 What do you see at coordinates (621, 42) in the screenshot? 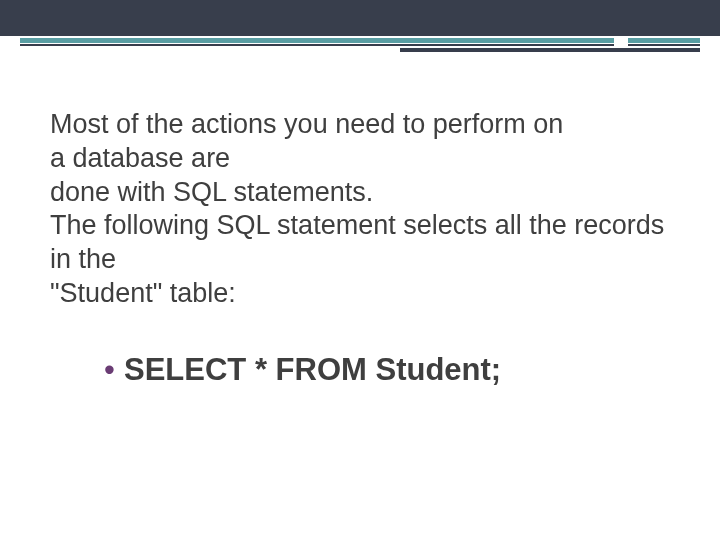
I see `divider-notch` at bounding box center [621, 42].